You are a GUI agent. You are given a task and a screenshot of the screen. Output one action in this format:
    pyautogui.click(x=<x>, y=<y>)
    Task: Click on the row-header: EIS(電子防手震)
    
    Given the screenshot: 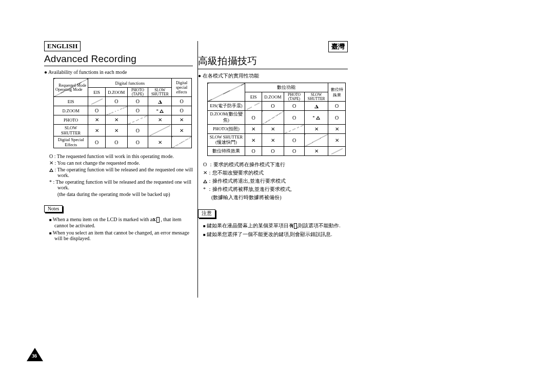 What is the action you would take?
    pyautogui.click(x=227, y=106)
    